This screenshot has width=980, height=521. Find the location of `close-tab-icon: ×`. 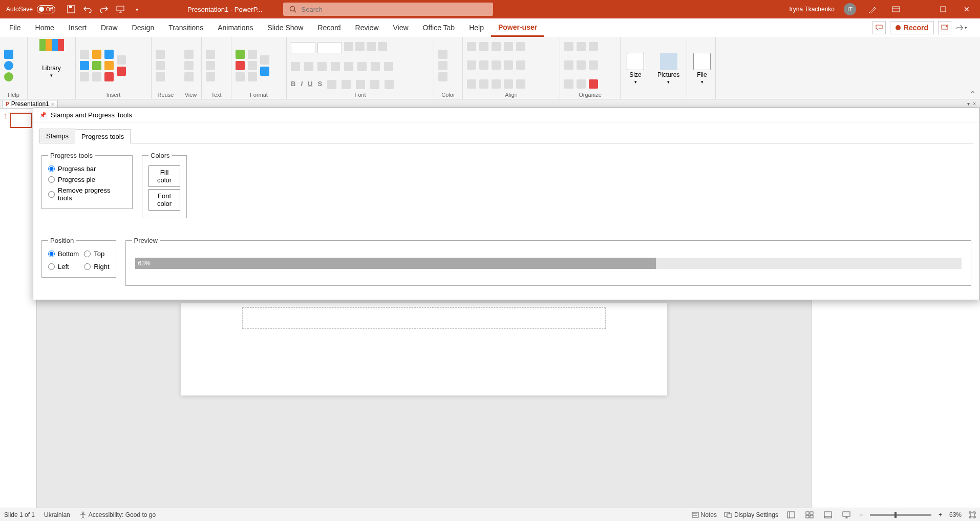

close-tab-icon: × is located at coordinates (53, 105).